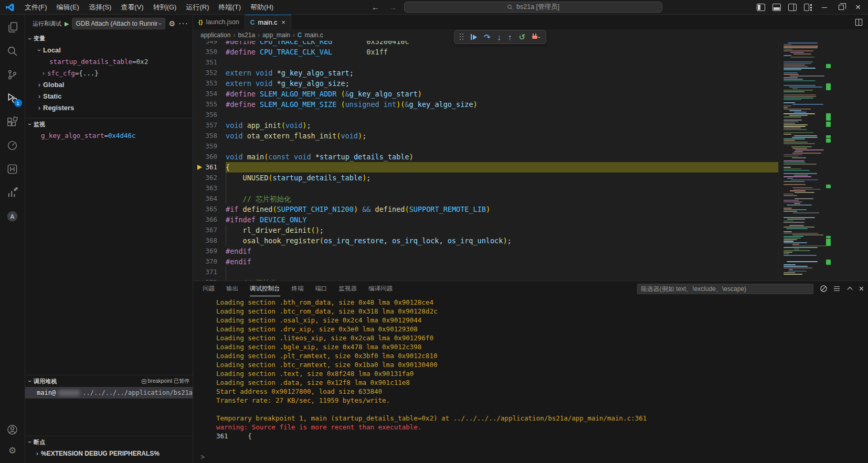 This screenshot has width=868, height=463. I want to click on panel-tab-4: 端口, so click(321, 288).